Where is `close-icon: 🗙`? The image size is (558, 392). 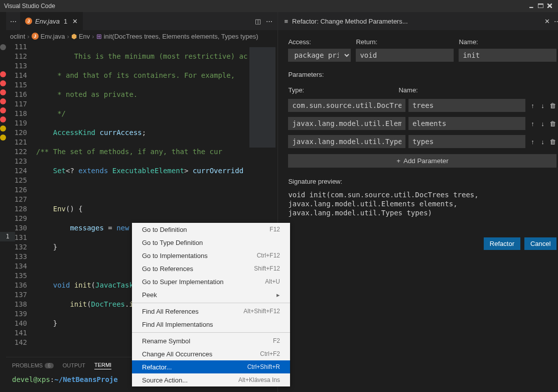 close-icon: 🗙 is located at coordinates (549, 6).